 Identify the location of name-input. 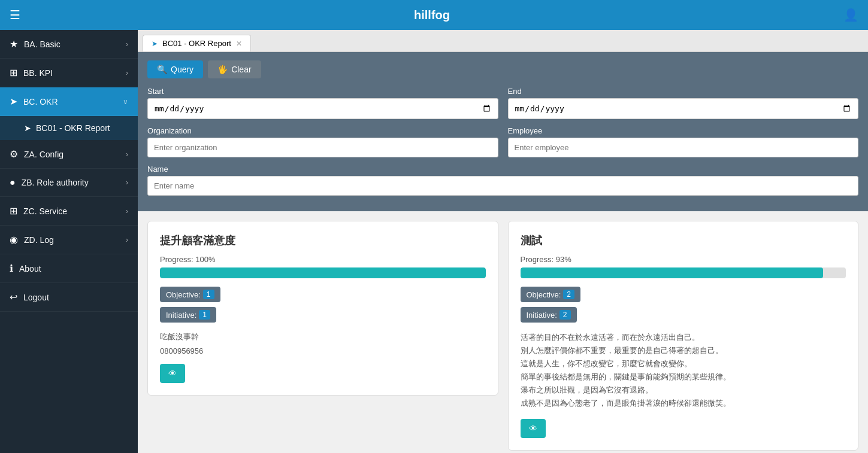
(503, 186).